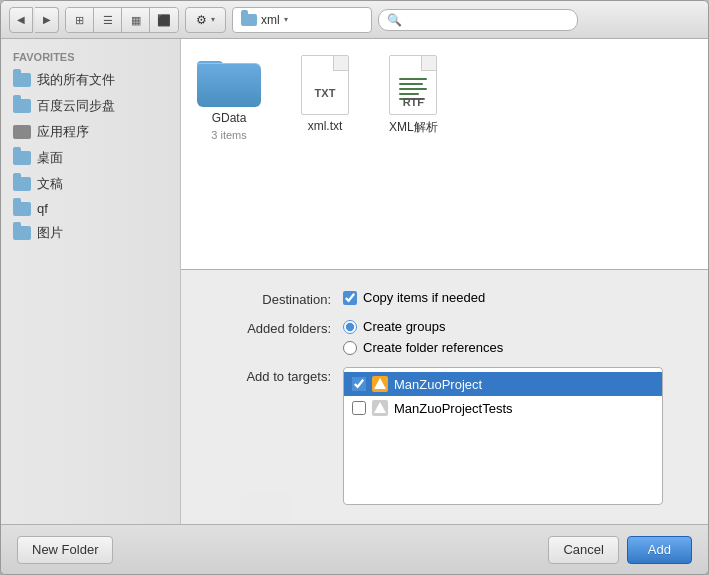 The height and width of the screenshot is (575, 709). What do you see at coordinates (359, 384) in the screenshot?
I see `target-checkbox-main` at bounding box center [359, 384].